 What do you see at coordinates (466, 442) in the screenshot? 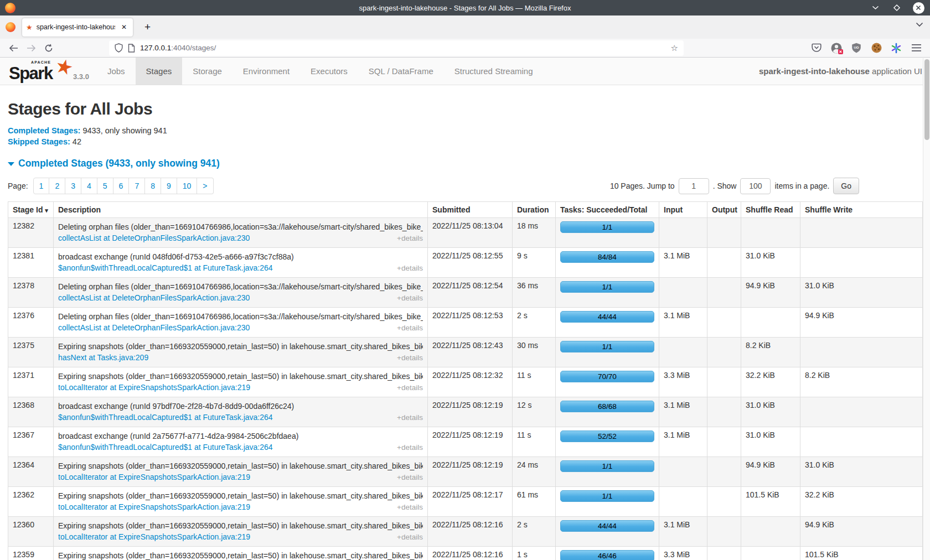
I see `stage-row: 12367 broadcast exchange (runId 2a75677f…` at bounding box center [466, 442].